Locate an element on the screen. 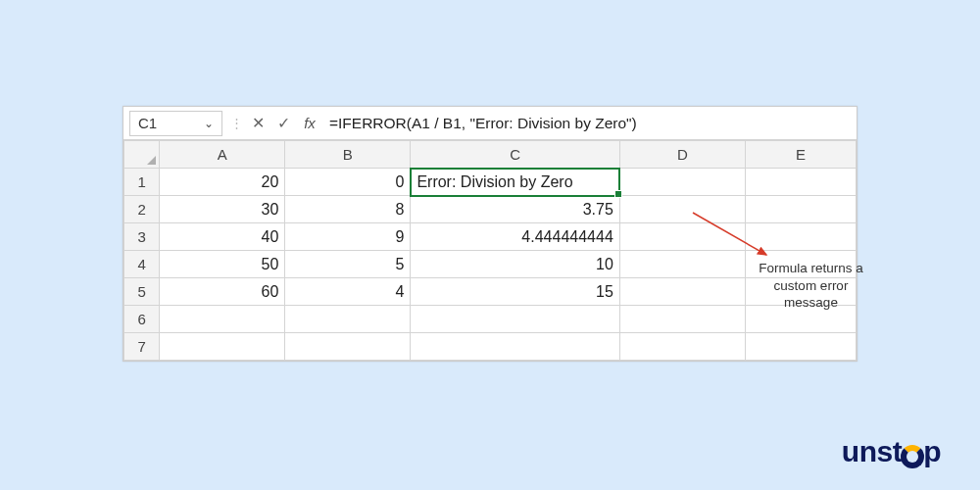  cell: 15 is located at coordinates (515, 292).